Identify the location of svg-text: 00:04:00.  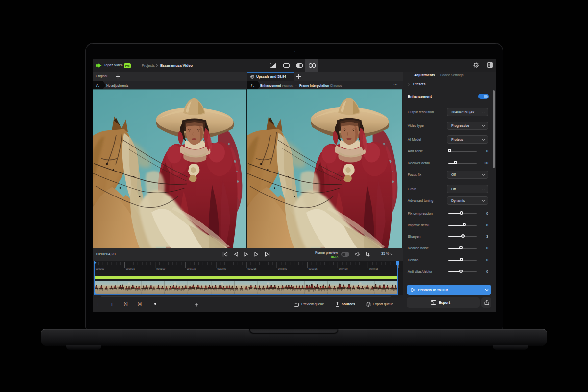
(343, 269).